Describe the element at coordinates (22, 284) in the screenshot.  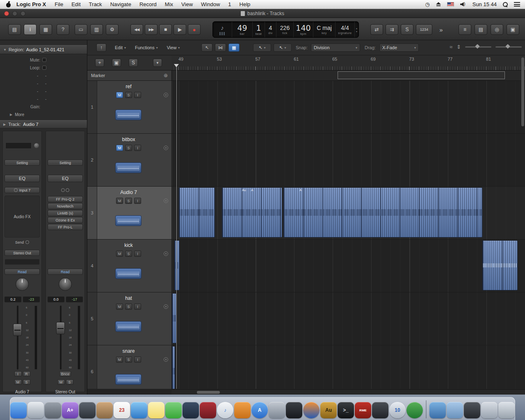
I see `pan-knob` at that location.